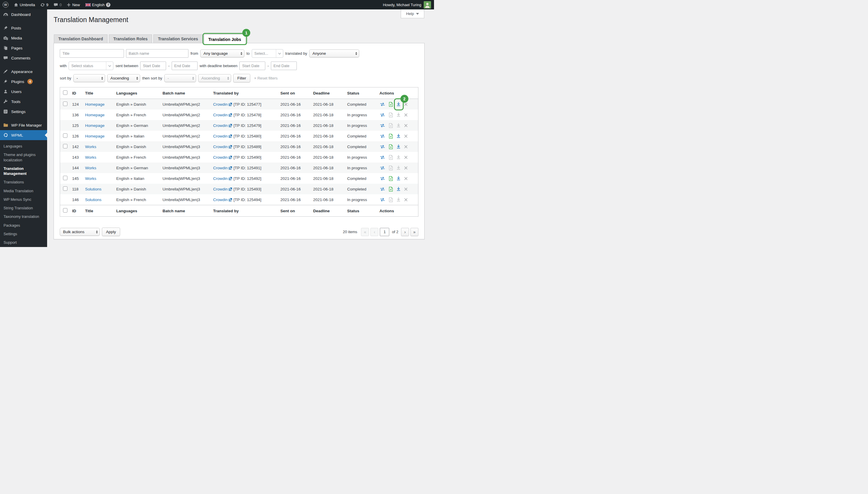 This screenshot has width=868, height=494. Describe the element at coordinates (24, 171) in the screenshot. I see `submenu-item-translation-management: Translation Management` at that location.